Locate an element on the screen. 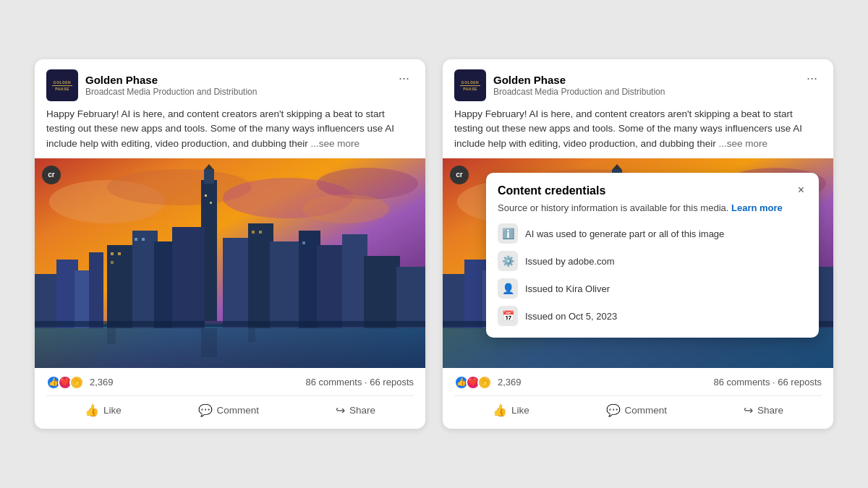  profile-name-1: Golden Phase is located at coordinates (171, 80).